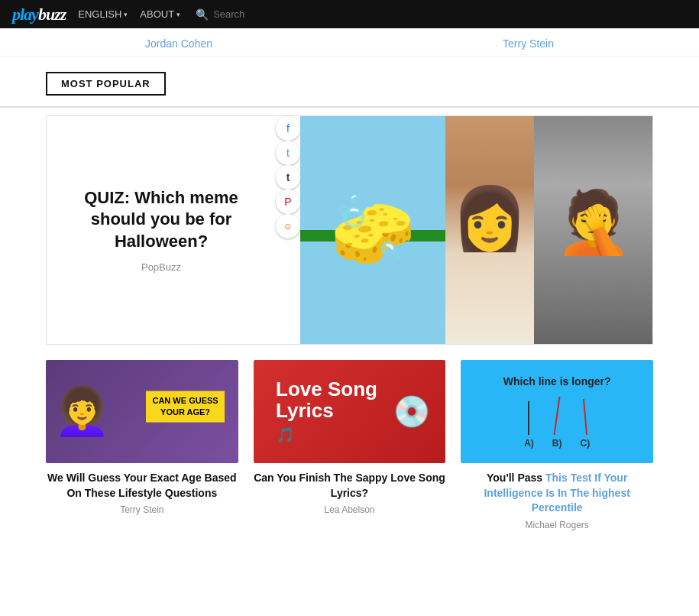 The height and width of the screenshot is (616, 699). I want to click on section-header: MOST POPULAR, so click(373, 84).